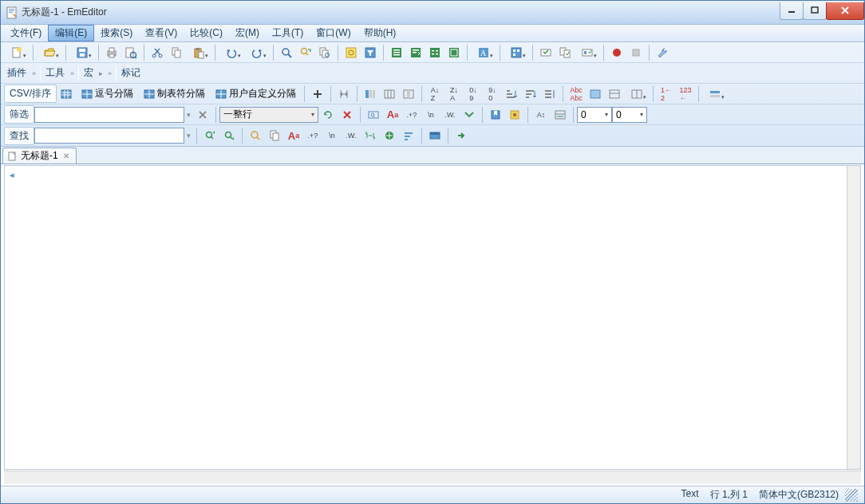 The image size is (865, 504). Describe the element at coordinates (435, 94) in the screenshot. I see `sort-az-button: A↓Z` at that location.